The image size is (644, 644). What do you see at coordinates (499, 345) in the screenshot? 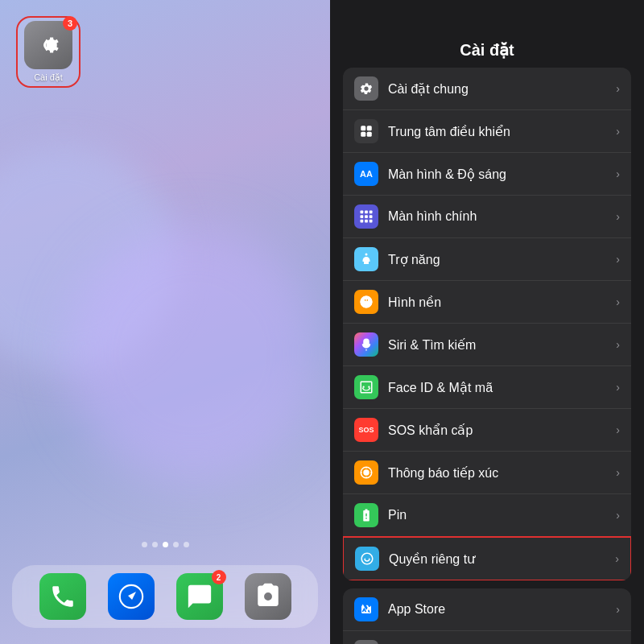
I see `siri-label: Siri & Tìm kiếm` at bounding box center [499, 345].